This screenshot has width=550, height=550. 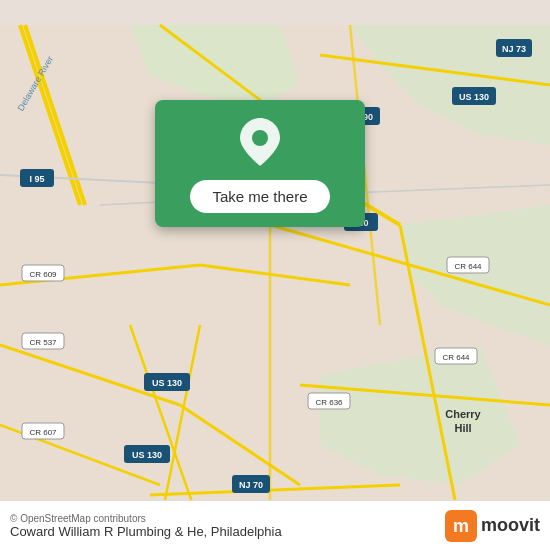 What do you see at coordinates (514, 49) in the screenshot?
I see `svg-text: NJ 73` at bounding box center [514, 49].